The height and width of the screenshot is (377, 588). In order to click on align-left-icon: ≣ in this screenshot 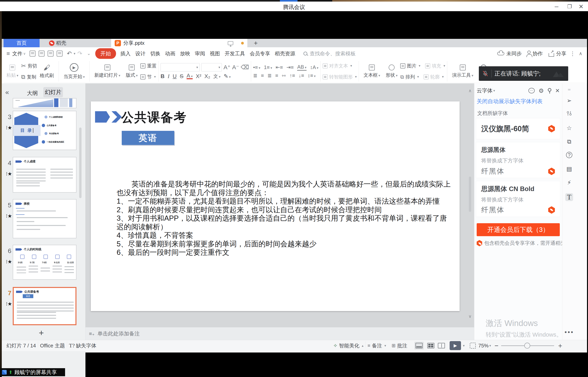, I will do `click(255, 75)`.